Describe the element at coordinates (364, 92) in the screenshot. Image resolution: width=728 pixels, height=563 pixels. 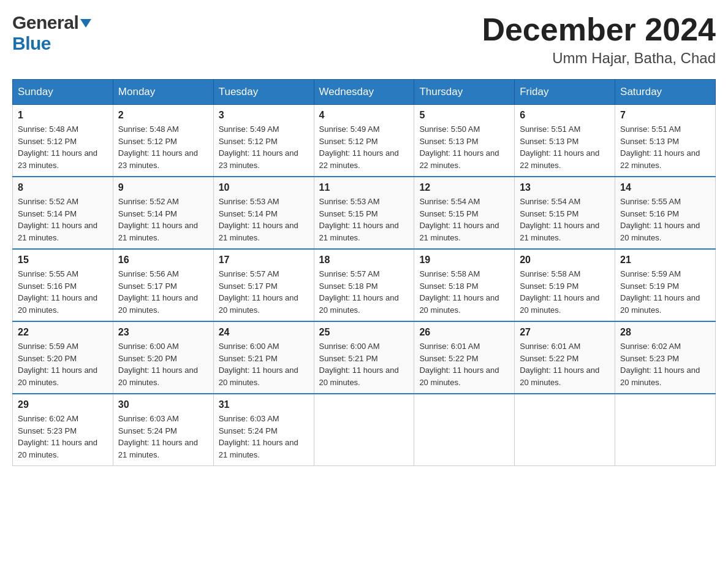
I see `header-row: Sunday Monday Tuesday Wednesday Thursday…` at that location.